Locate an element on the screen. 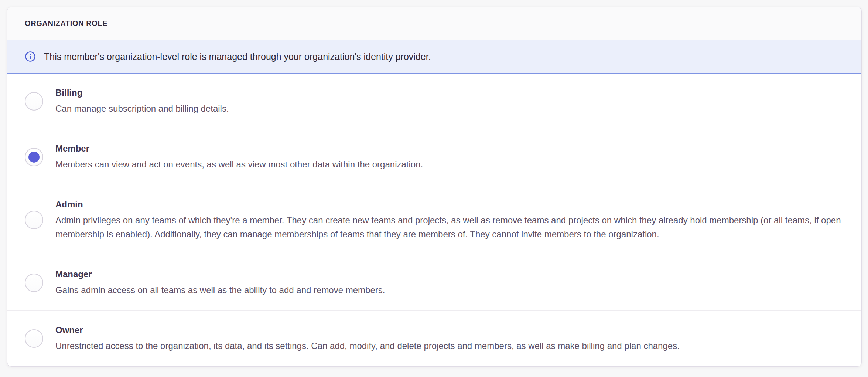  role-option-owner: Owner Unrestricted access to the organiz… is located at coordinates (434, 339).